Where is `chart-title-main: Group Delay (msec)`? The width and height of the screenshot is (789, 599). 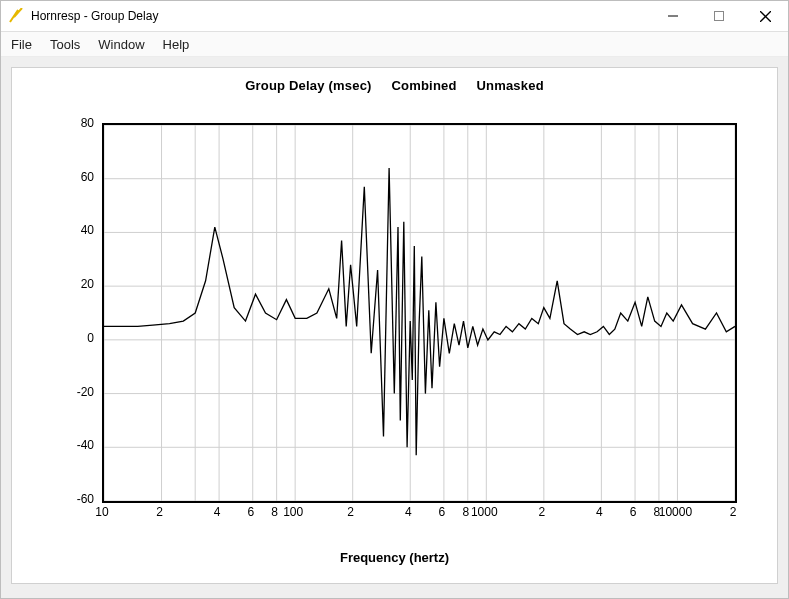 chart-title-main: Group Delay (msec) is located at coordinates (308, 86).